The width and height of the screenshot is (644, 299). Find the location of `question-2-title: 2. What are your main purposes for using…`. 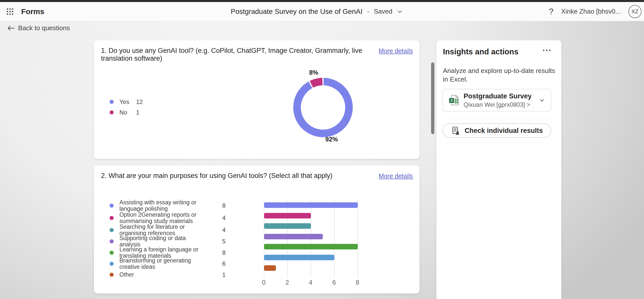

question-2-title: 2. What are your main purposes for using… is located at coordinates (217, 176).